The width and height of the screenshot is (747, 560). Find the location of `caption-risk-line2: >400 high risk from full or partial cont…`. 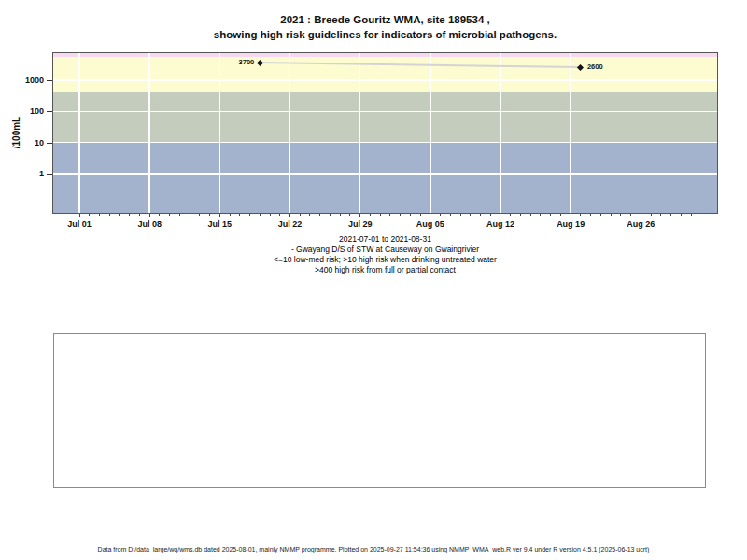

caption-risk-line2: >400 high risk from full or partial cont… is located at coordinates (385, 271).